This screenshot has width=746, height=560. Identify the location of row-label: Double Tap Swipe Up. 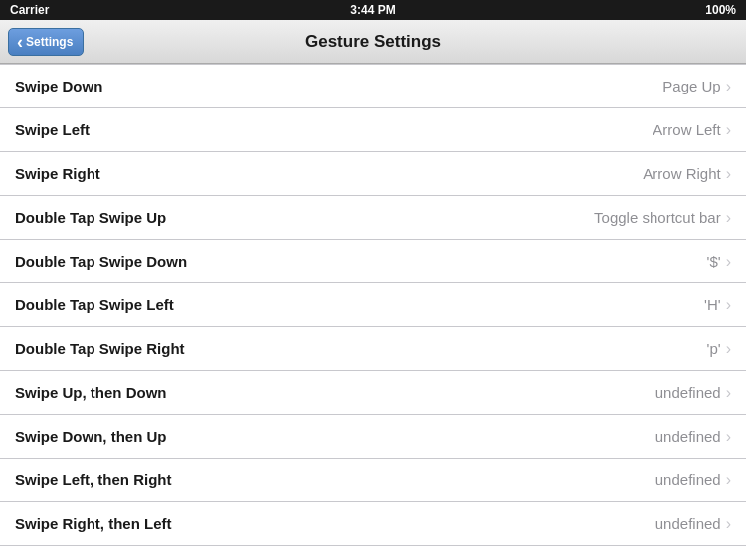
(91, 217).